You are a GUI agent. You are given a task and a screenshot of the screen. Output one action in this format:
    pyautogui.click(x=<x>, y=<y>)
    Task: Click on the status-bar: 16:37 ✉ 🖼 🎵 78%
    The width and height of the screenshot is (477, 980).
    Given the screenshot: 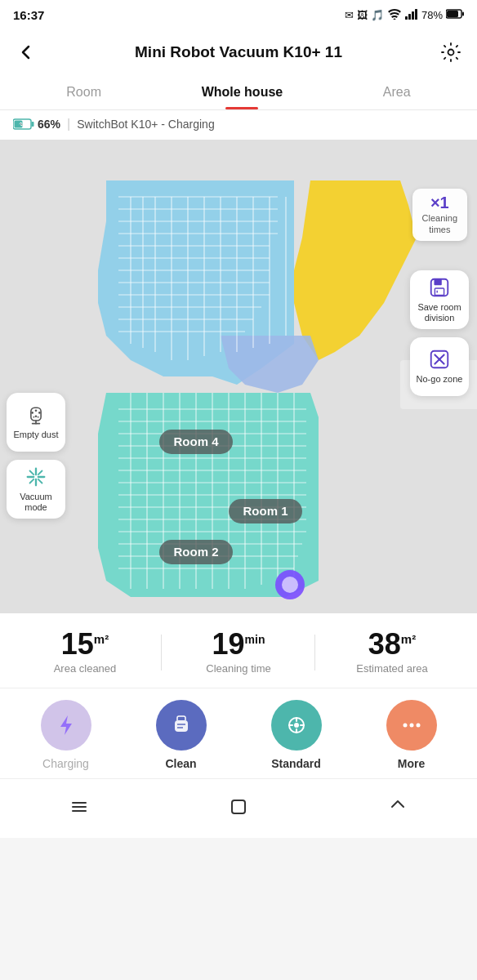 What is the action you would take?
    pyautogui.click(x=238, y=15)
    